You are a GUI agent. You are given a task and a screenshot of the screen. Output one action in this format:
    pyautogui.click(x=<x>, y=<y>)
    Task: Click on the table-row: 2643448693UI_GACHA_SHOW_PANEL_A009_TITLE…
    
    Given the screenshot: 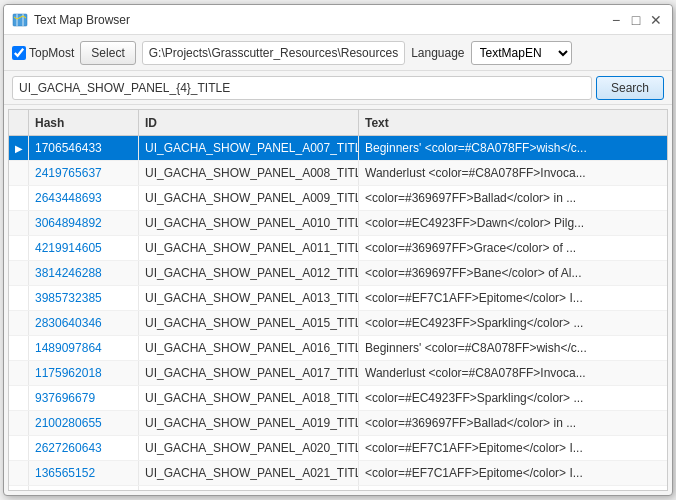 What is the action you would take?
    pyautogui.click(x=338, y=198)
    